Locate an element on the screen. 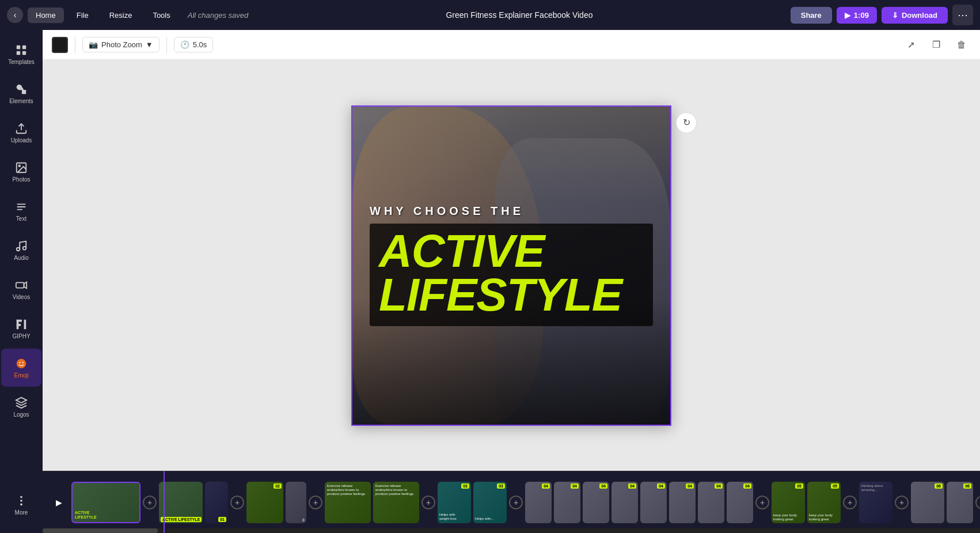  clip-label-7b: 05 is located at coordinates (835, 486).